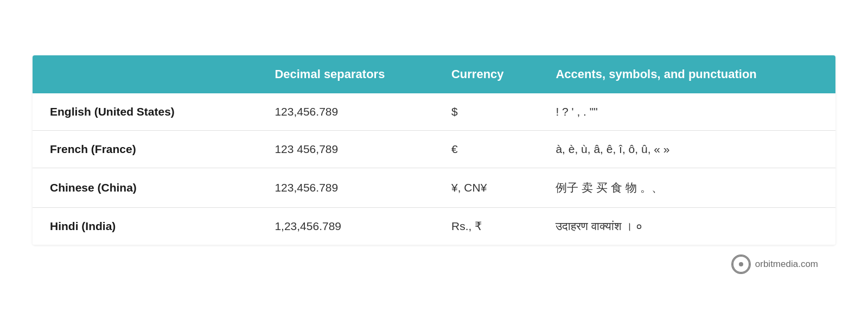 The image size is (868, 331). What do you see at coordinates (687, 188) in the screenshot?
I see `cell-accents: 例子 卖 买 食 物 。、` at bounding box center [687, 188].